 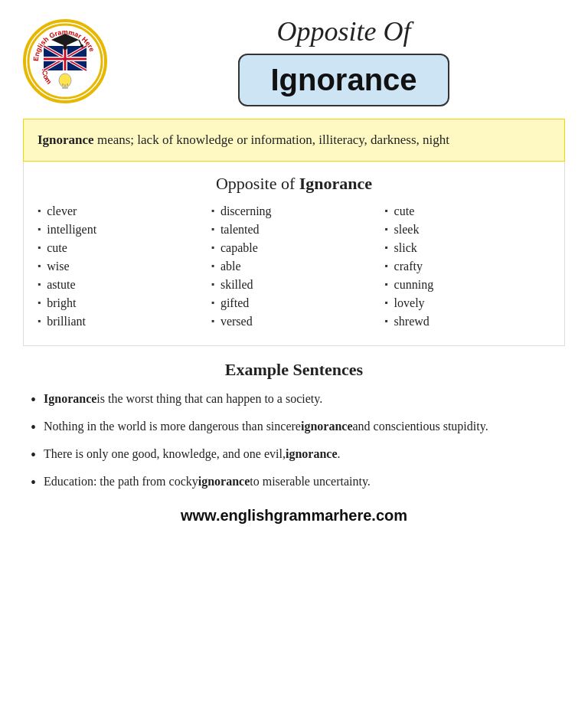 What do you see at coordinates (420, 427) in the screenshot?
I see `ex-after-2: and conscientious stupidity.` at bounding box center [420, 427].